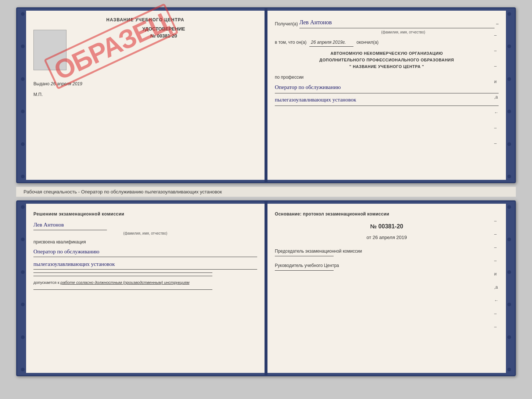 This screenshot has width=532, height=399. Describe the element at coordinates (397, 23) in the screenshot. I see `recipient-name: Лев Антонов` at that location.